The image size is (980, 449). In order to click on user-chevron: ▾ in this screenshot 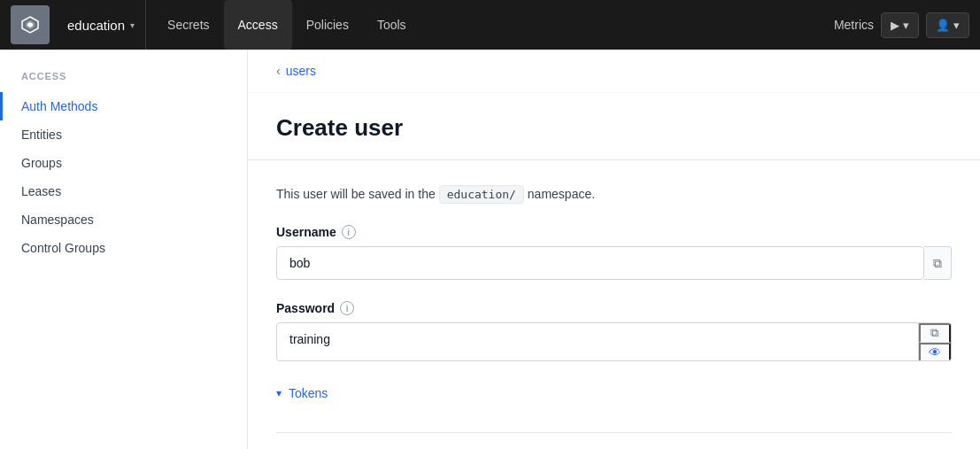, I will do `click(956, 25)`.